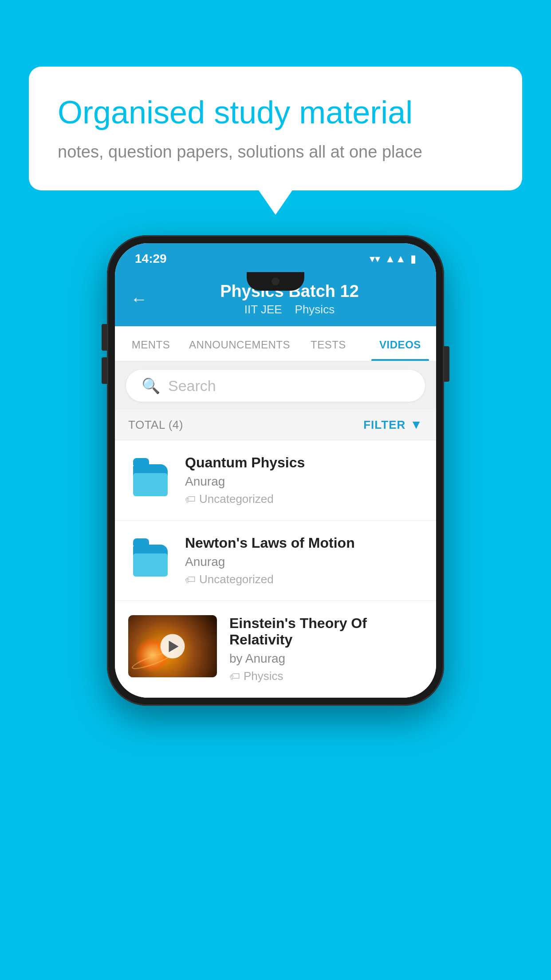  What do you see at coordinates (276, 129) in the screenshot?
I see `speech-bubble: Organised study material notes, question…` at bounding box center [276, 129].